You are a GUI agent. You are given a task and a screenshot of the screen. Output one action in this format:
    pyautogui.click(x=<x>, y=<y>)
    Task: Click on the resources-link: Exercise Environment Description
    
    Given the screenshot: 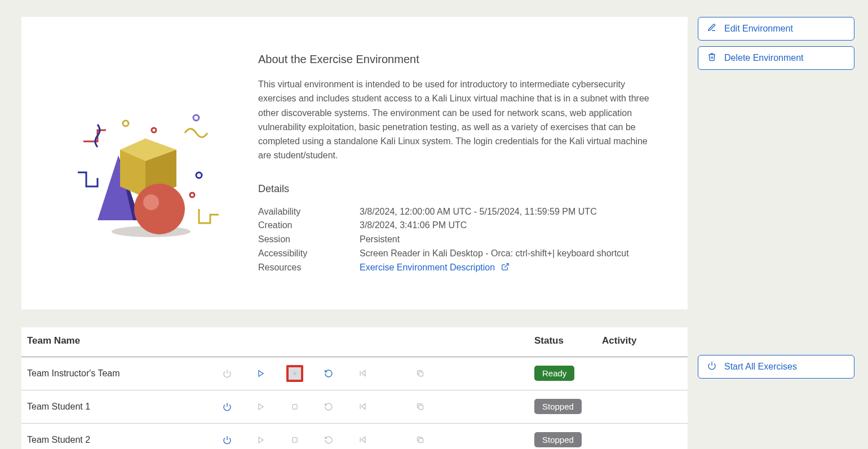 What is the action you would take?
    pyautogui.click(x=435, y=267)
    